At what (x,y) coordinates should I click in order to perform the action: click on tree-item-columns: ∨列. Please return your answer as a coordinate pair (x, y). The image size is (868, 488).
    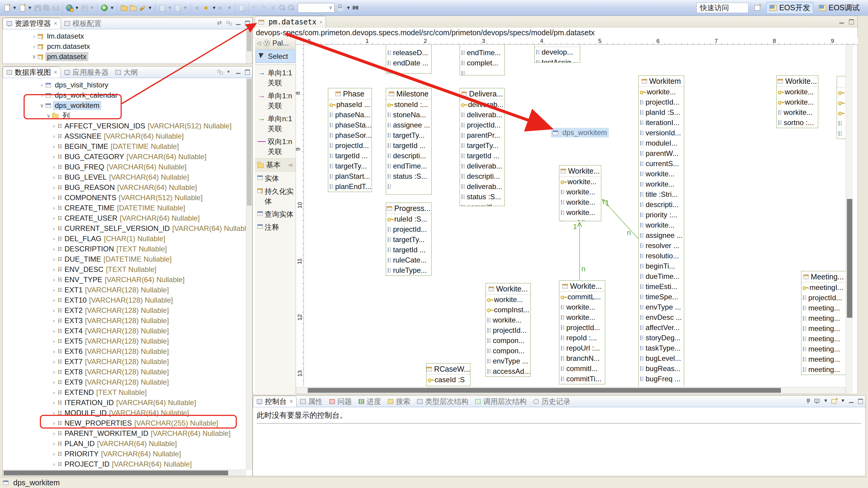
    Looking at the image, I should click on (127, 116).